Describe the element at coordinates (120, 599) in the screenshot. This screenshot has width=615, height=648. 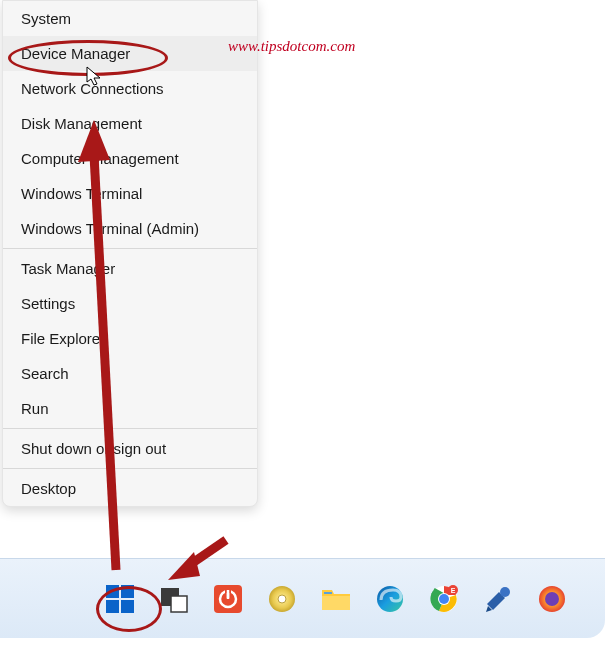
I see `start-button` at that location.